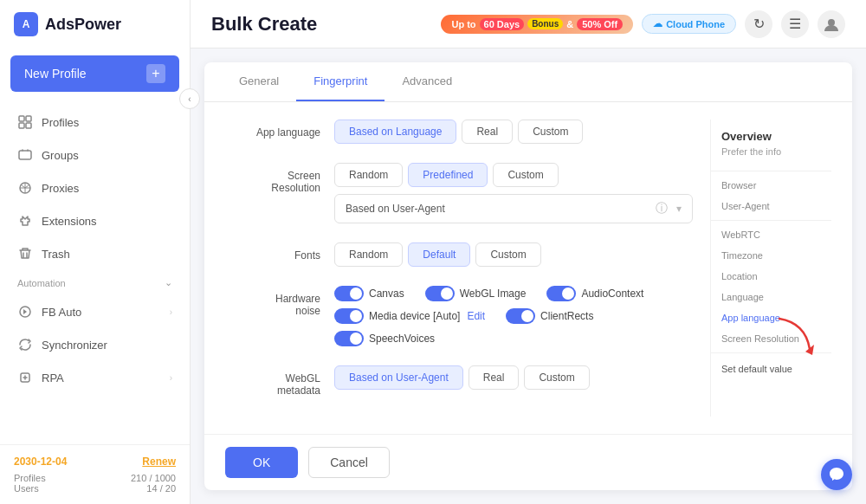 This screenshot has height=504, width=866. I want to click on speech-voices-label: SpeechVoices, so click(402, 339).